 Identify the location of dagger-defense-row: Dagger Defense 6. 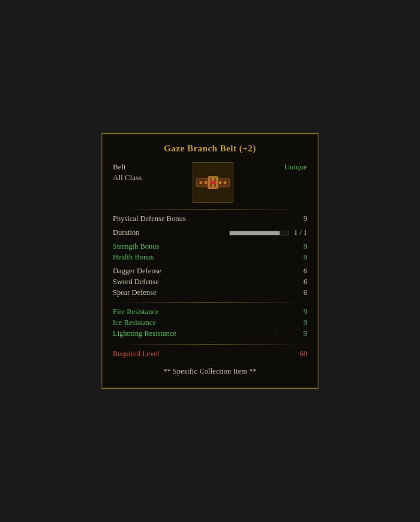
(210, 272).